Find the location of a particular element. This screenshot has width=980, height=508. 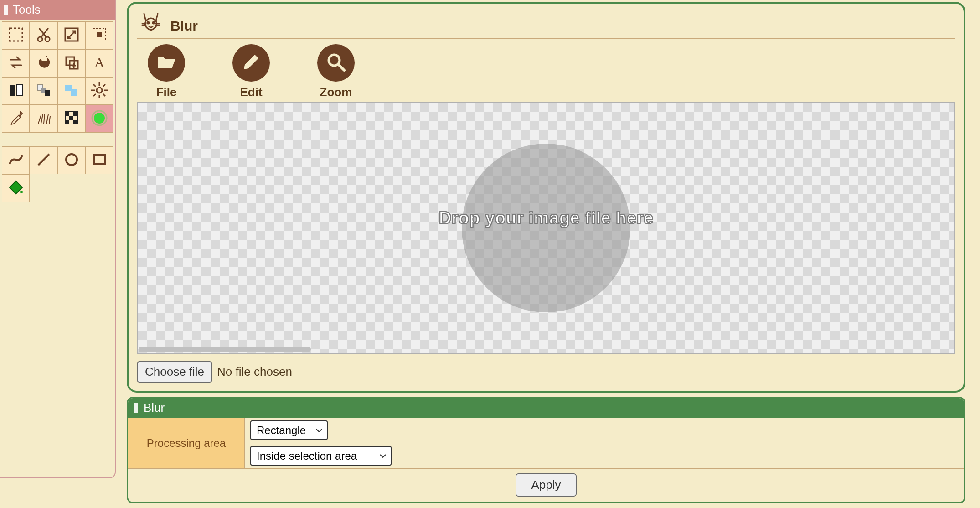

edit-action: Edit is located at coordinates (251, 72).